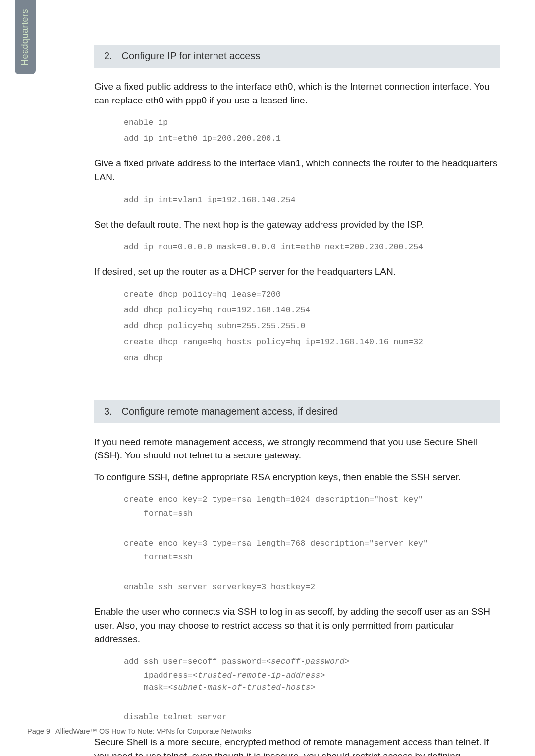  Describe the element at coordinates (297, 225) in the screenshot. I see `step-2-para-3: Set the default route. The next hop is t…` at that location.